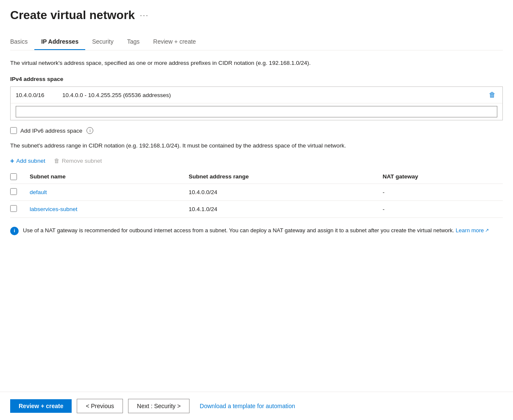  I want to click on row-2-checkbox, so click(14, 209).